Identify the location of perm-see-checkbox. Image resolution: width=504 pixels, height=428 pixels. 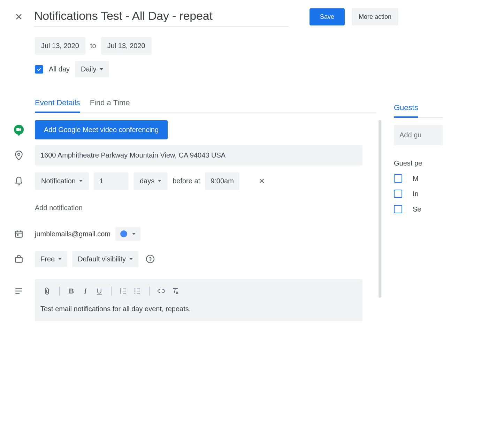
(398, 209).